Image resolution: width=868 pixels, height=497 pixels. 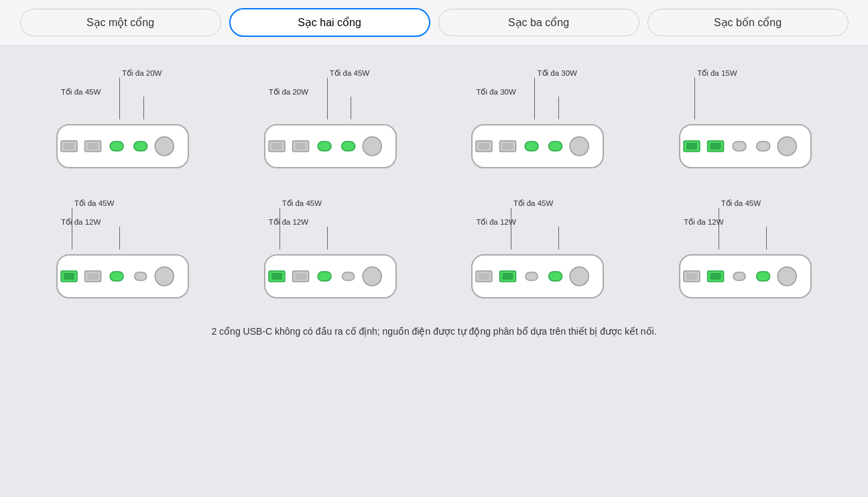 I want to click on charger-item: Tối đa 45WTối đa 20W, so click(x=330, y=121).